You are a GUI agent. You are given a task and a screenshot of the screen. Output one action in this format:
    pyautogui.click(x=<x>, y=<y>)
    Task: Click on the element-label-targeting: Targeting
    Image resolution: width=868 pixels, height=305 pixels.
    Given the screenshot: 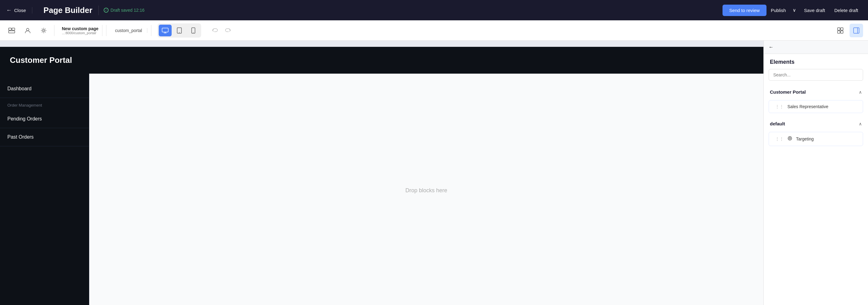 What is the action you would take?
    pyautogui.click(x=805, y=139)
    